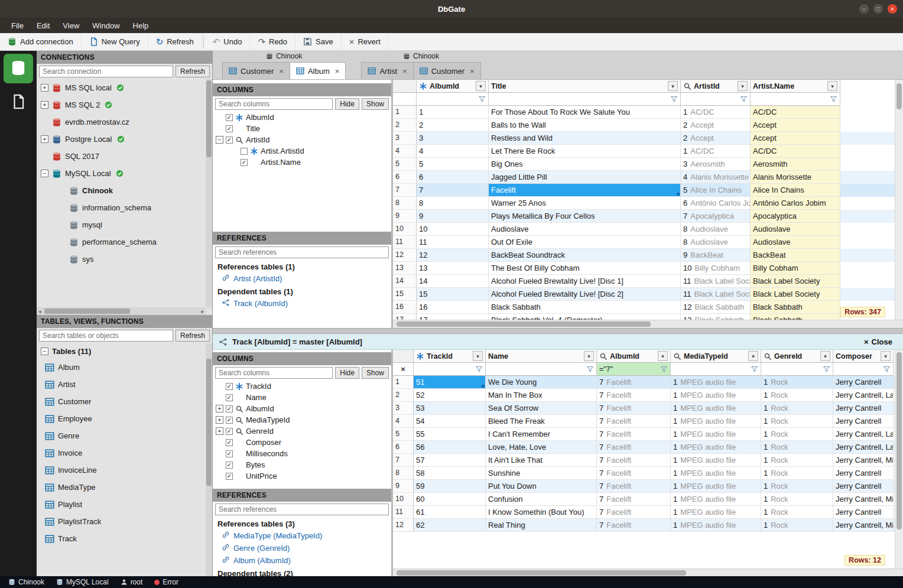 This screenshot has height=588, width=903. Describe the element at coordinates (863, 369) in the screenshot. I see `filter-composer` at that location.